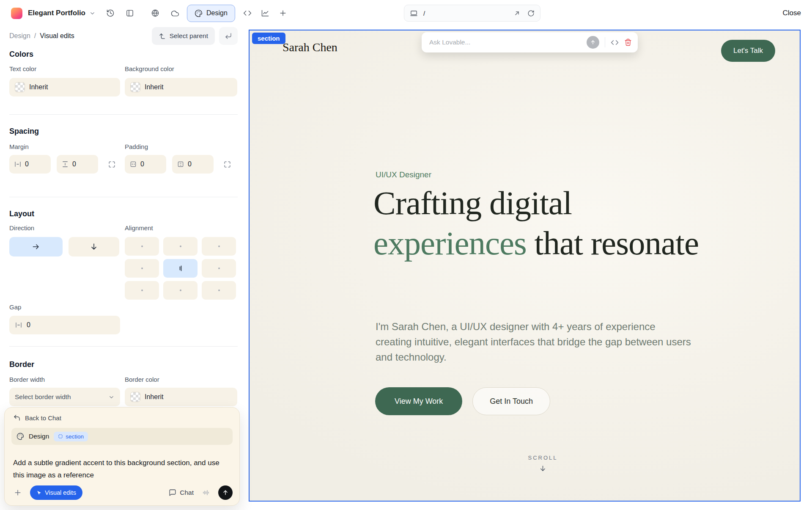 Image resolution: width=812 pixels, height=510 pixels. What do you see at coordinates (122, 456) in the screenshot?
I see `chat-panel: Back to Chat Design section Add a subtle…` at bounding box center [122, 456].